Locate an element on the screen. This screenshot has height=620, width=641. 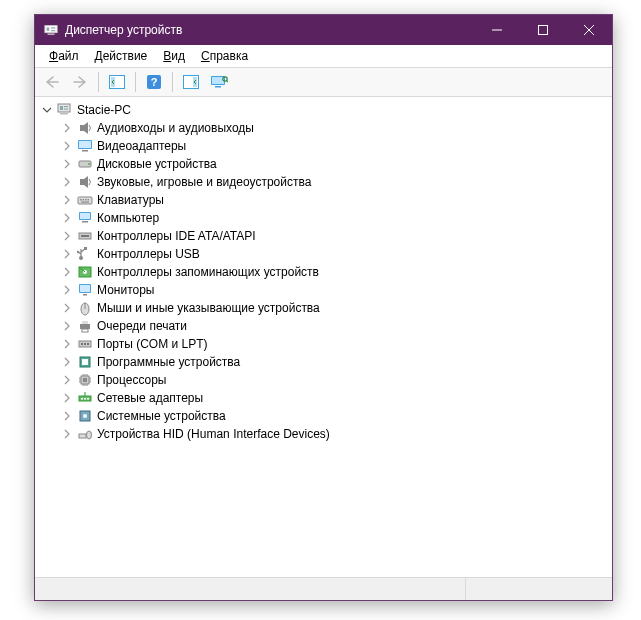
tree-category-label: Устройства HID (Human Interface Devices) is located at coordinates (214, 434).